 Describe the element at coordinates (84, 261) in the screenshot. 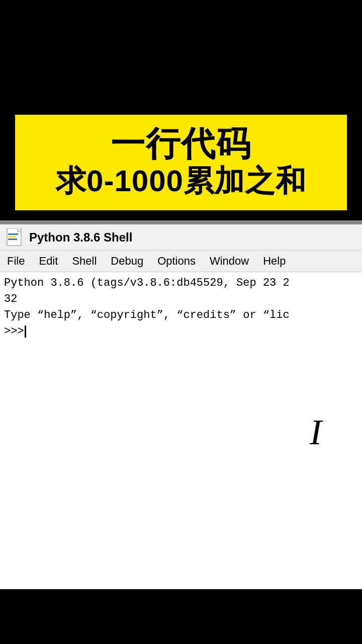

I see `menu-shell: Shell` at that location.